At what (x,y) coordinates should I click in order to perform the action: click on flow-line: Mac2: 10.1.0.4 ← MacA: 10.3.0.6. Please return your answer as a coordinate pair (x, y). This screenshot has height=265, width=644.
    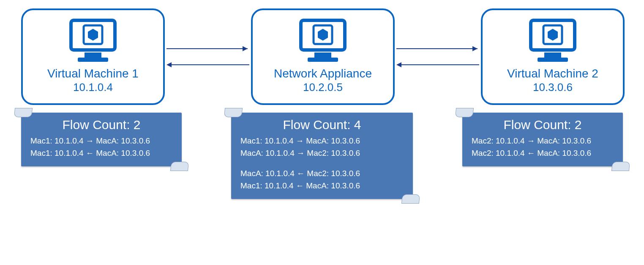
    Looking at the image, I should click on (543, 153).